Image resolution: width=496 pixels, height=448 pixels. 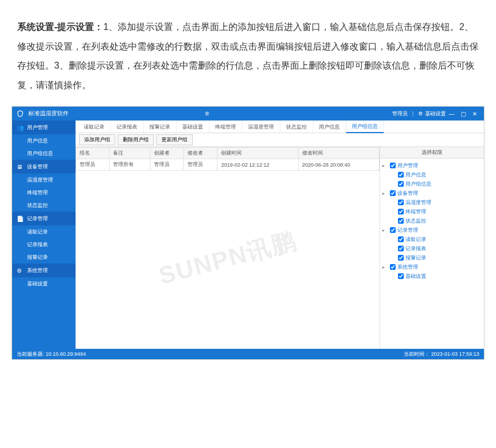 What do you see at coordinates (167, 153) in the screenshot?
I see `column-header: 创建者` at bounding box center [167, 153].